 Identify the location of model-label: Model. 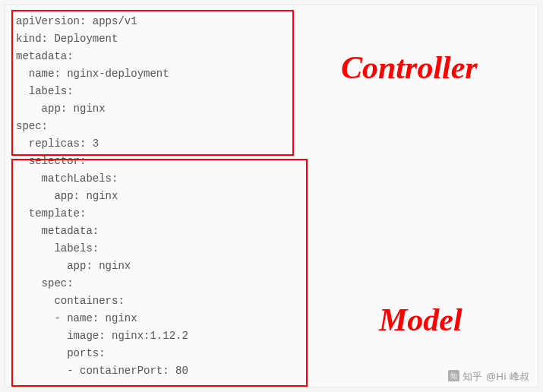
(421, 320).